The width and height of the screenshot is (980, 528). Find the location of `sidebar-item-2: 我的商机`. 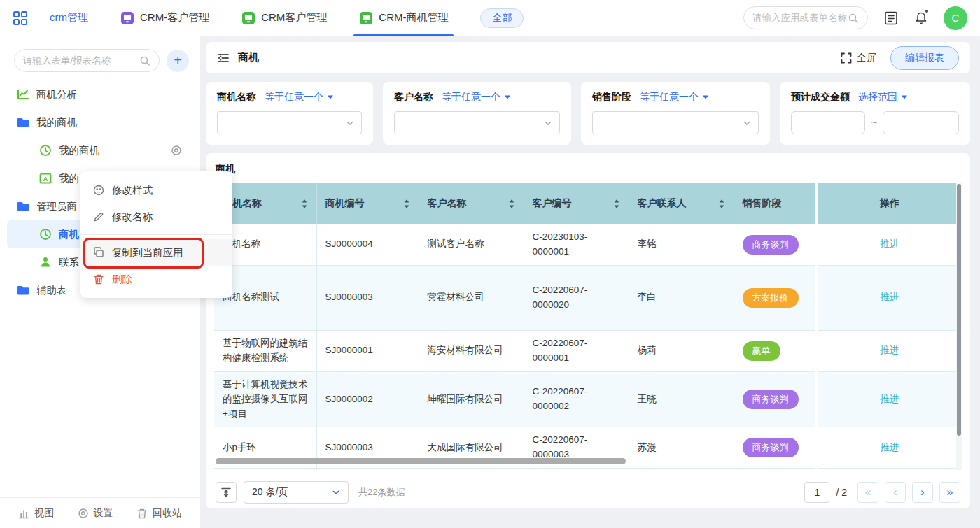

sidebar-item-2: 我的商机 is located at coordinates (100, 150).